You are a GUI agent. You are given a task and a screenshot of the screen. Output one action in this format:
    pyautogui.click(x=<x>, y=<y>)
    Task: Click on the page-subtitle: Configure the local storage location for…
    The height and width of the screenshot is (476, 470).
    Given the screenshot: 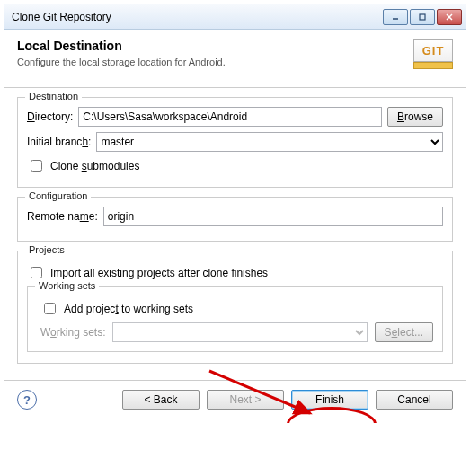 What is the action you would take?
    pyautogui.click(x=121, y=62)
    